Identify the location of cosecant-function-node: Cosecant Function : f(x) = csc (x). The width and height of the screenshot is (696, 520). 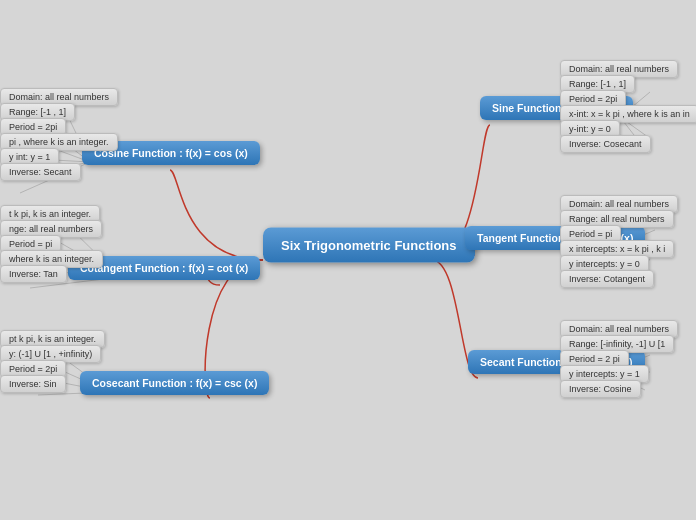
(174, 383).